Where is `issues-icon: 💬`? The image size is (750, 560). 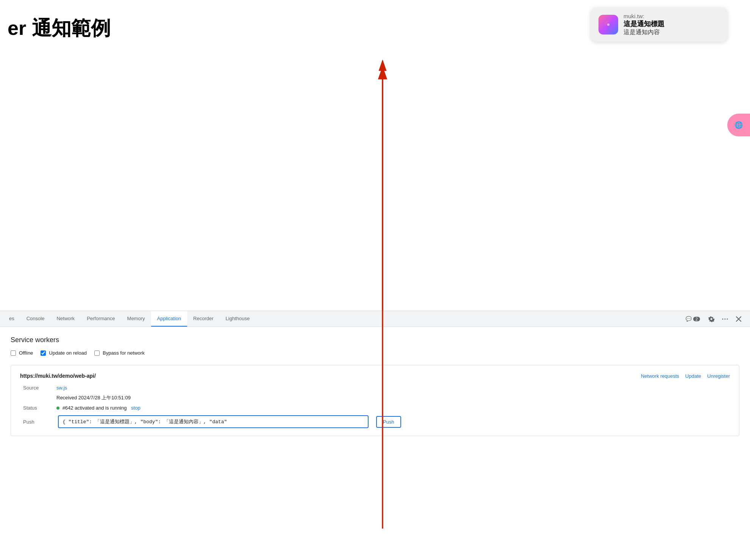
issues-icon: 💬 is located at coordinates (689, 319).